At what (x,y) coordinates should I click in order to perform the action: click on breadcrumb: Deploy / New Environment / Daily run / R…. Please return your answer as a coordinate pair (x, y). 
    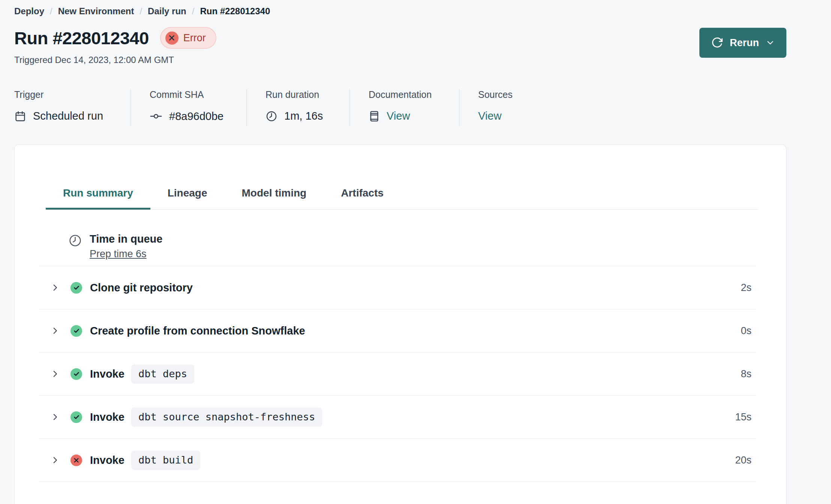
    Looking at the image, I should click on (423, 11).